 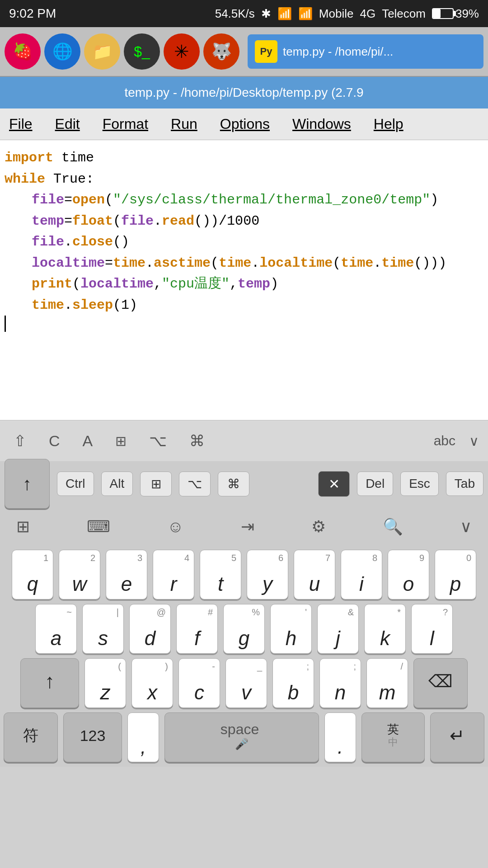 I want to click on collapse-keyboard-top-icon: ∨, so click(x=474, y=441).